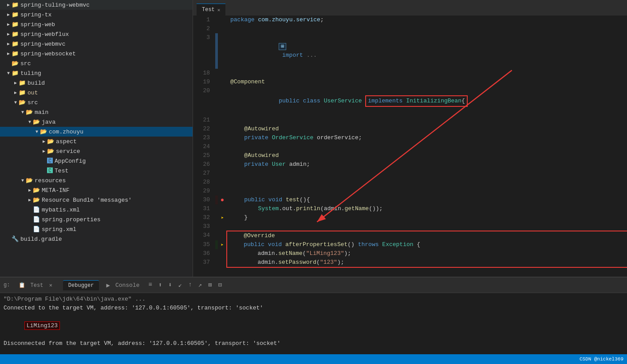 This screenshot has width=627, height=364. I want to click on code-line-19: 19 @Component, so click(410, 82).